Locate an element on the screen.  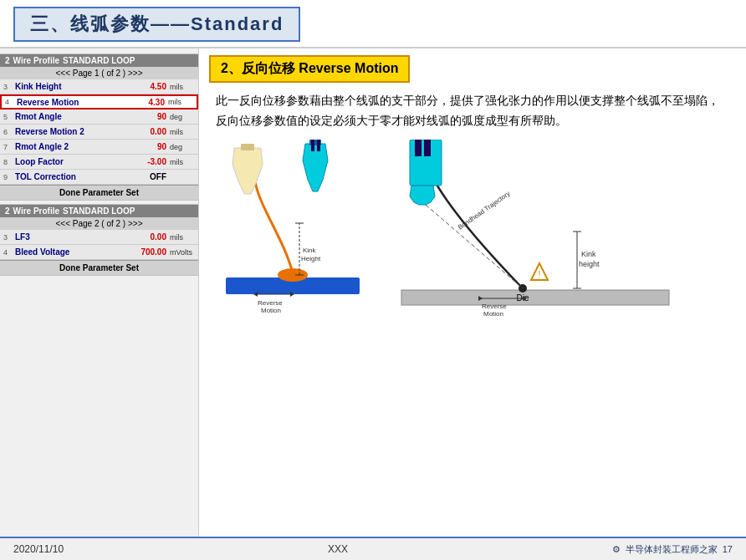
row-val-loop-factor: -3.00 is located at coordinates (150, 162).